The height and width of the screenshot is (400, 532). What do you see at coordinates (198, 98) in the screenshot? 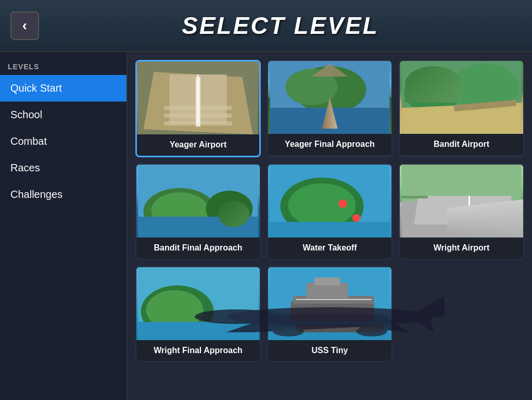
I see `level-thumb-yeager-airport` at bounding box center [198, 98].